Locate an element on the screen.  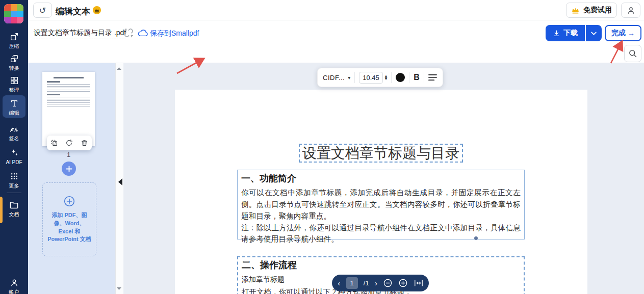
section1-textbox: 一、功能简介 你可以在文档中添加章节标题，添加完成后将自动生成目录，并固定展示在… is located at coordinates (381, 205).